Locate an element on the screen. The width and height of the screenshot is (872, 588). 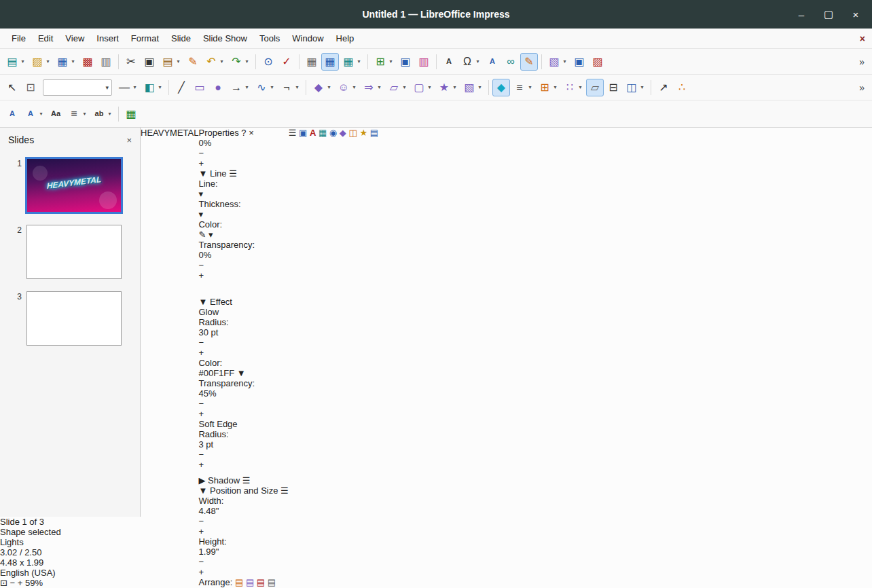
change-case-button: Aa is located at coordinates (56, 114).